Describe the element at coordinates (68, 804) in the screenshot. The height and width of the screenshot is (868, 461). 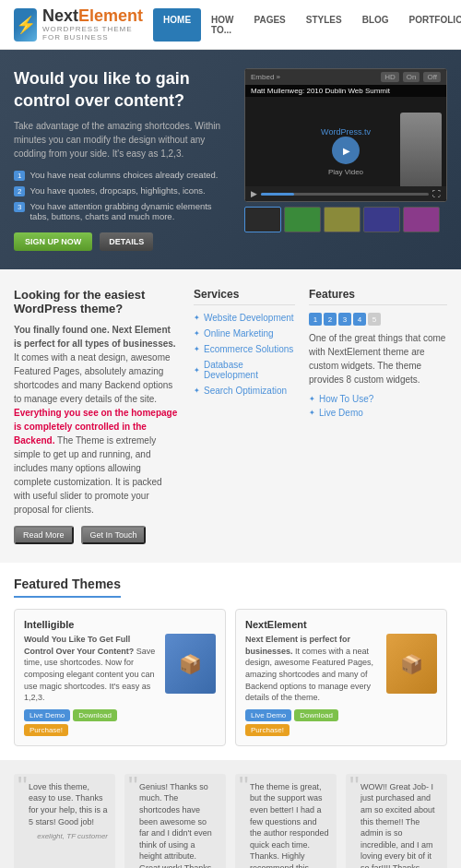
I see `testimonial-text-1: Love this theme, easy to use. Thanks for…` at that location.